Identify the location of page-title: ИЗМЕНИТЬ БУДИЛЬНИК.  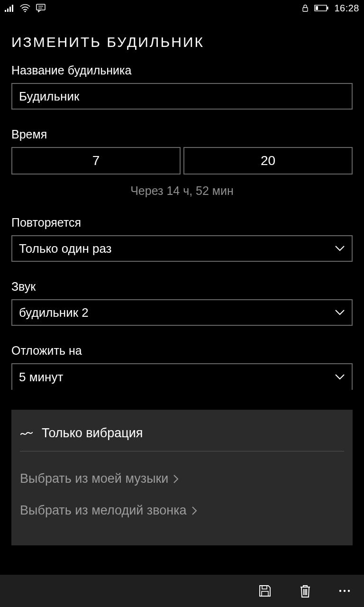
(182, 42).